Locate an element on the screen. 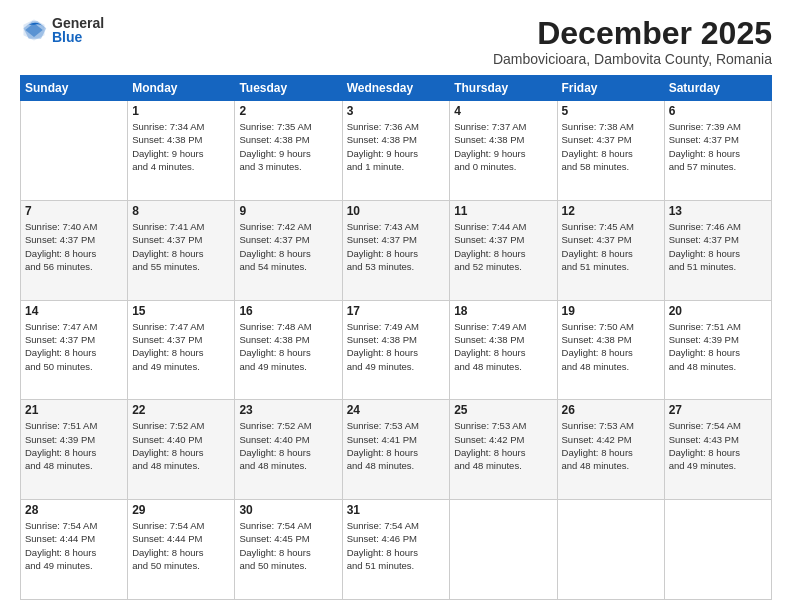  title-block: December 2025 Dambovicioara, Dambovita C… is located at coordinates (632, 42).